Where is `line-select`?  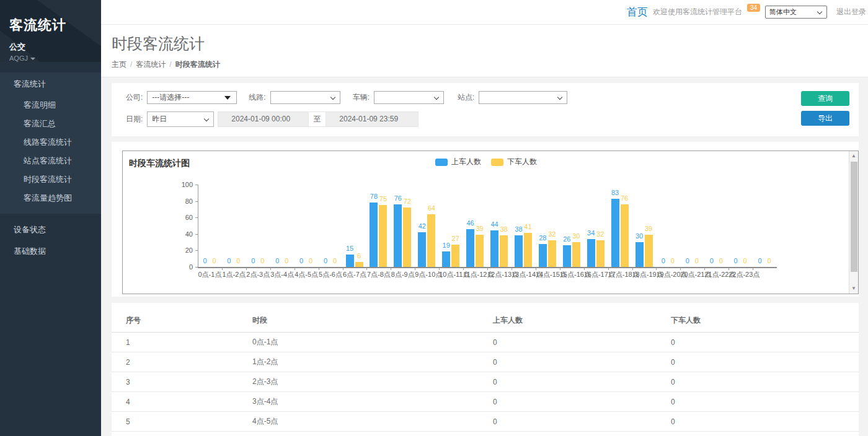
line-select is located at coordinates (305, 98).